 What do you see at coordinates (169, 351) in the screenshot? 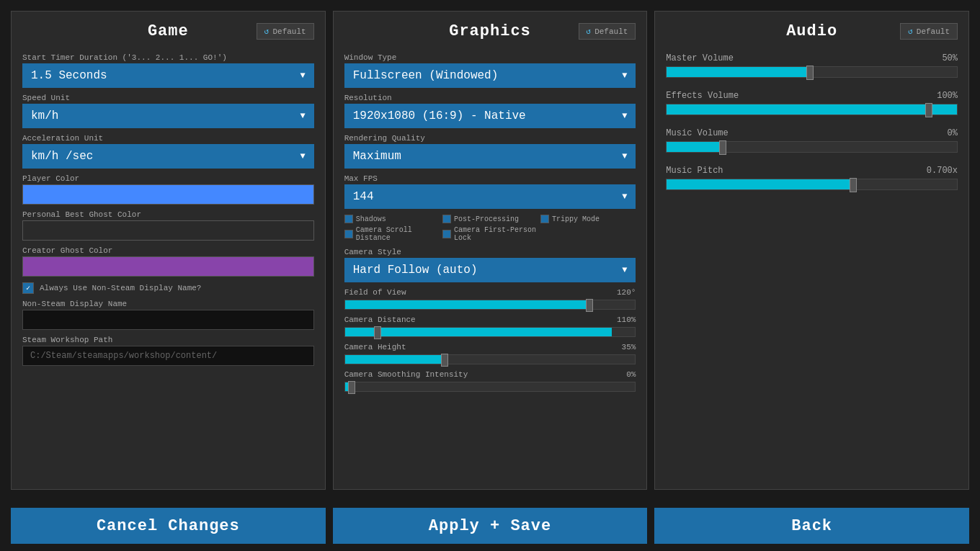
I see `workshop-path-field: Steam Workshop Path` at bounding box center [169, 351].